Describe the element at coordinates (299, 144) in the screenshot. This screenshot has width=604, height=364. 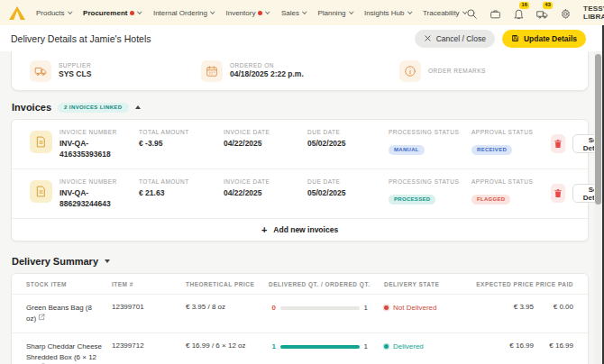
I see `invoice-row: INVOICE NUMBERINV-QA-416335393618 TOTAL …` at that location.